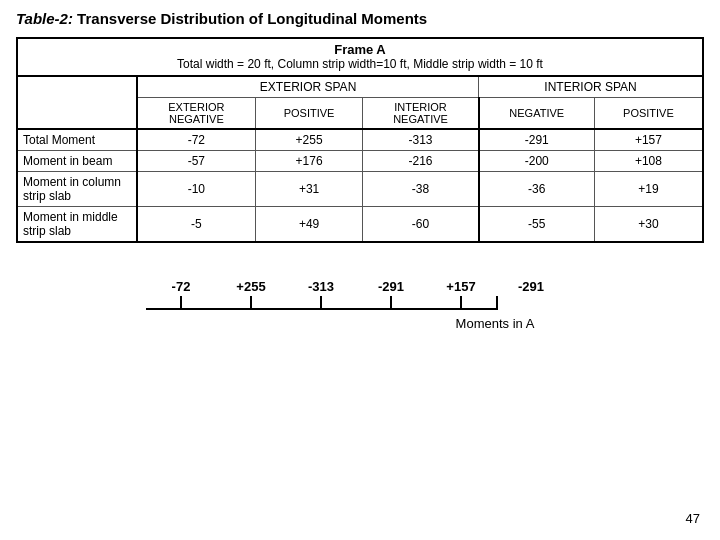 Image resolution: width=720 pixels, height=540 pixels. I want to click on cell: +157, so click(648, 140).